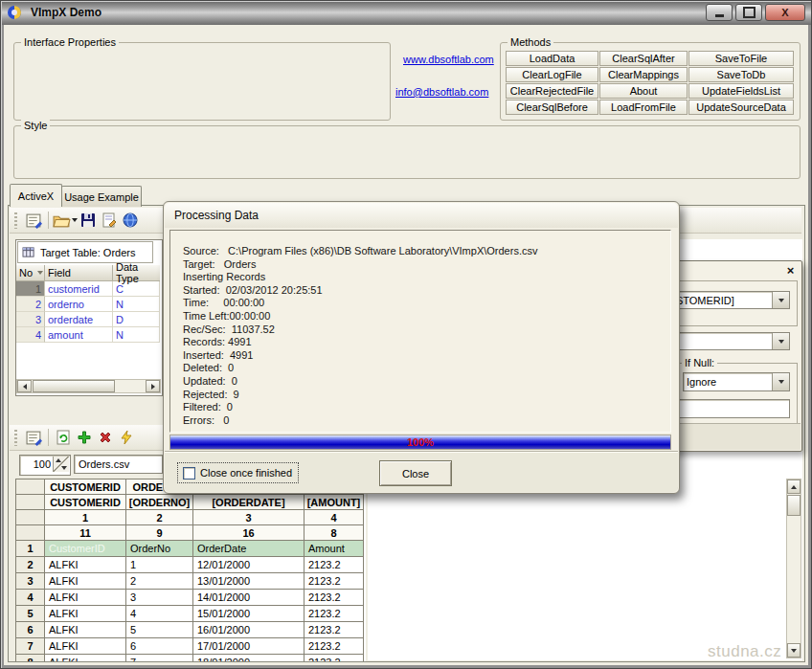 This screenshot has width=812, height=669. What do you see at coordinates (89, 289) in the screenshot?
I see `field-row: 1 customerid C` at bounding box center [89, 289].